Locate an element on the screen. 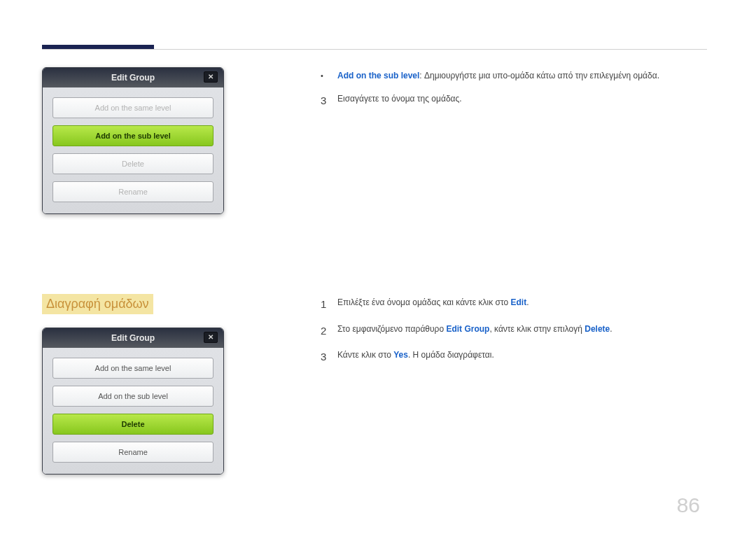 The image size is (756, 534). keyword-edit-group: Edit Group is located at coordinates (468, 329).